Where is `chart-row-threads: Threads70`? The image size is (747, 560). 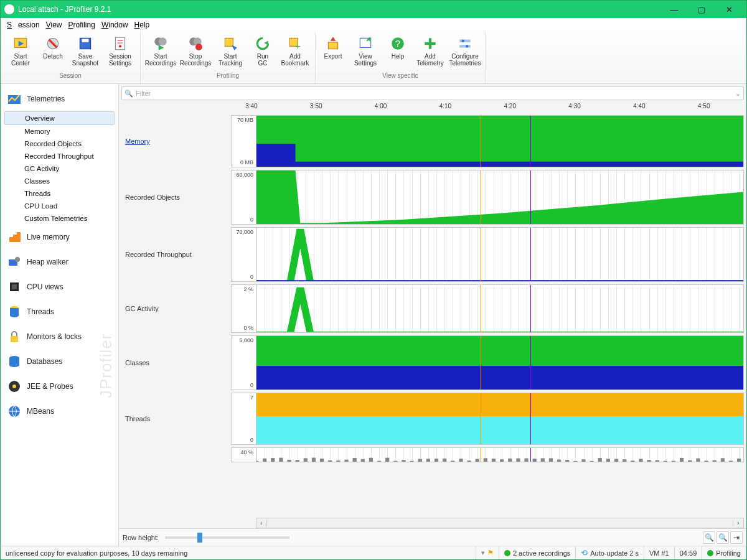
chart-row-threads: Threads70 is located at coordinates (433, 420).